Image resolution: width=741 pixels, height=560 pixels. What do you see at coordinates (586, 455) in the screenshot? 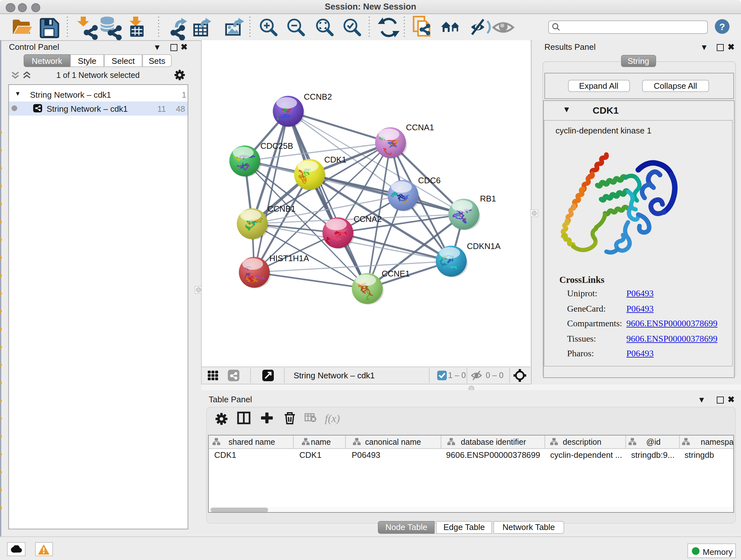
I see `svg-text: cyclin-dependent ...` at bounding box center [586, 455].